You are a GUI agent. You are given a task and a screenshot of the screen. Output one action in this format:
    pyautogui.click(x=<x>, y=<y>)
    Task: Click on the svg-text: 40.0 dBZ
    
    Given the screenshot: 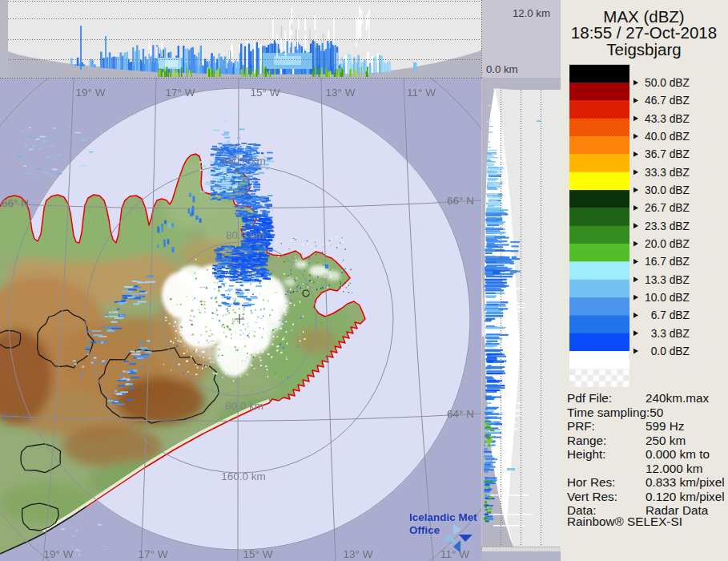 What is the action you would take?
    pyautogui.click(x=667, y=136)
    